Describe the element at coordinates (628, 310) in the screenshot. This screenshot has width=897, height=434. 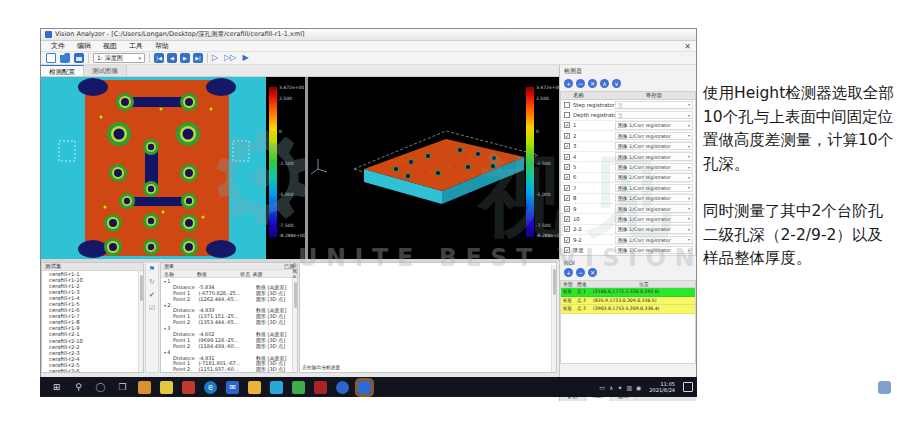
I see `roi-row: 矩形 点 2 (3903.8,1753.5,209.0,336.4)` at that location.